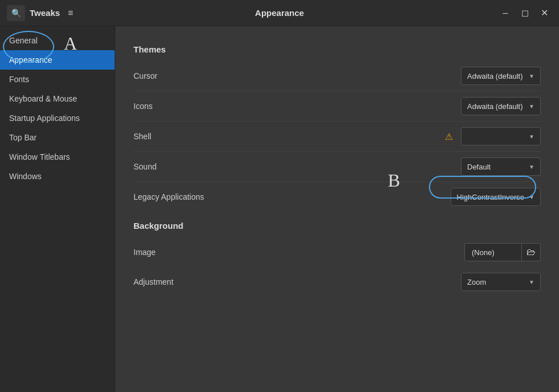 The image size is (559, 392). I want to click on shell-row: Shell ⚠ ▼, so click(337, 137).